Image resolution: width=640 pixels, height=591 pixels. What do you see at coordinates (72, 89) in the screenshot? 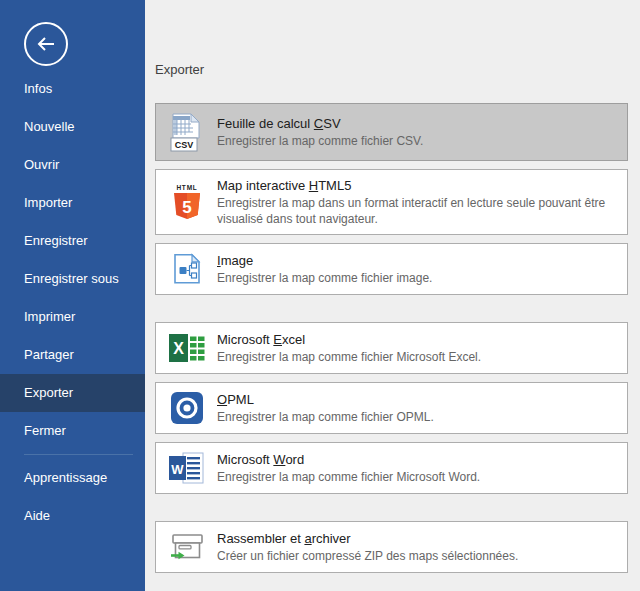
I see `sidebar-item-infos: Infos` at bounding box center [72, 89].